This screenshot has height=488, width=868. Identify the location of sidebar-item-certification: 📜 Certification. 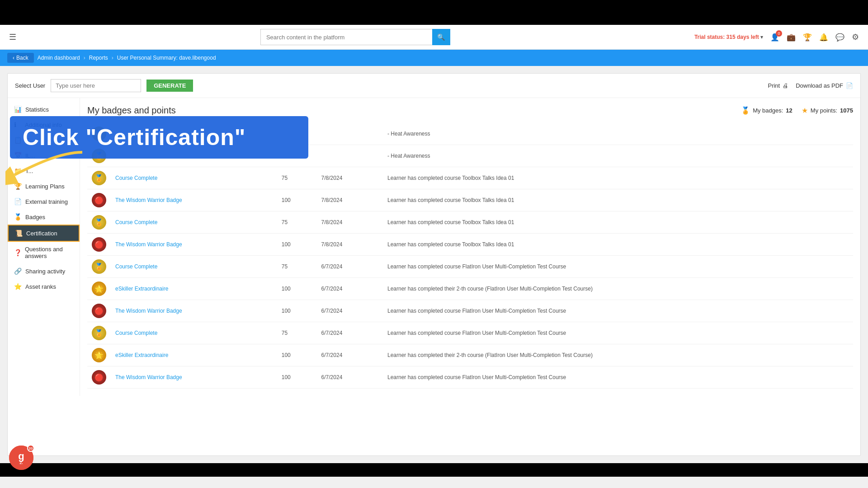
(43, 233).